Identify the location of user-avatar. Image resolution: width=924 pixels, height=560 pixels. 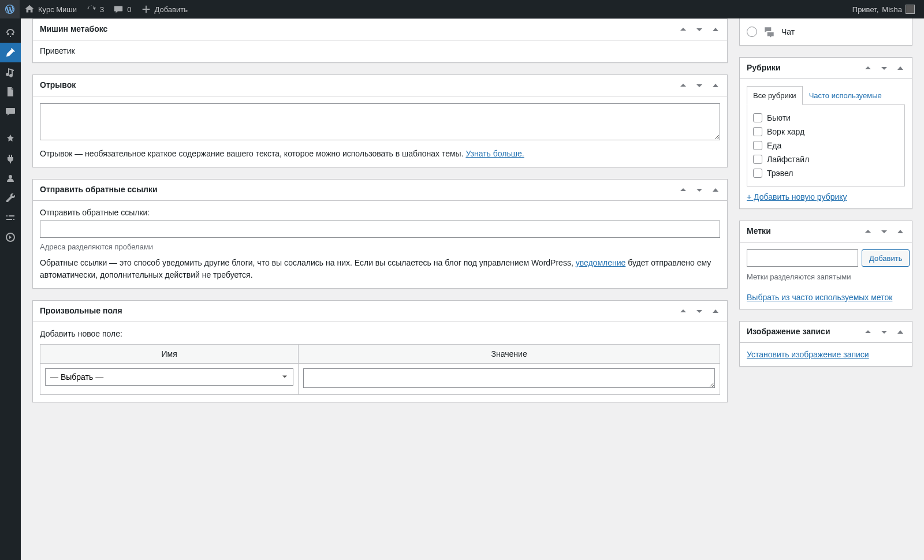
(910, 9).